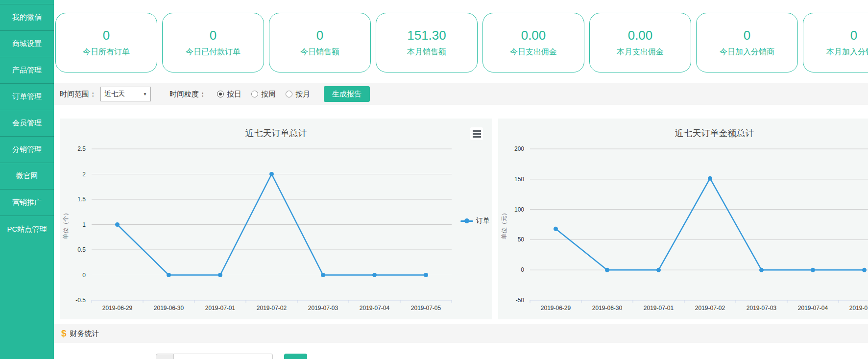  Describe the element at coordinates (483, 221) in the screenshot. I see `legend-label: 订单` at that location.